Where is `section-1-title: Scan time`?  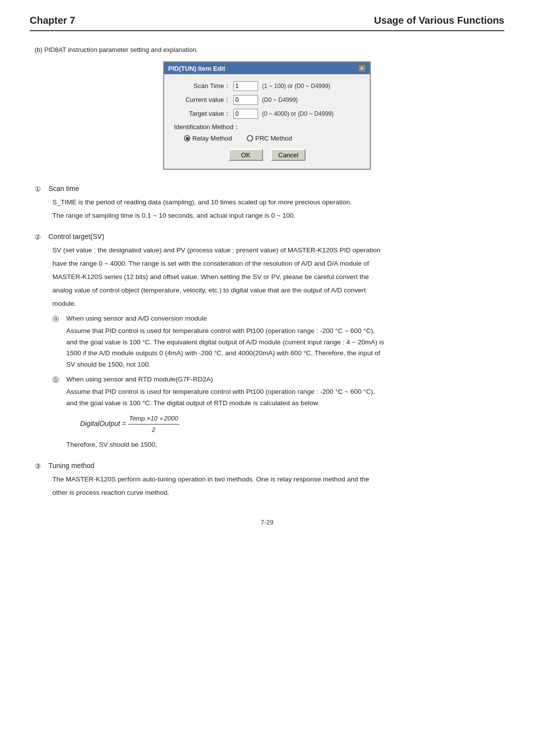 section-1-title: Scan time is located at coordinates (64, 189).